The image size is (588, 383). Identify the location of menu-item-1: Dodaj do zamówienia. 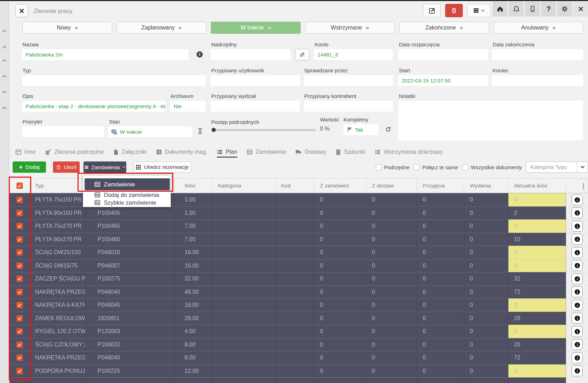
(127, 195).